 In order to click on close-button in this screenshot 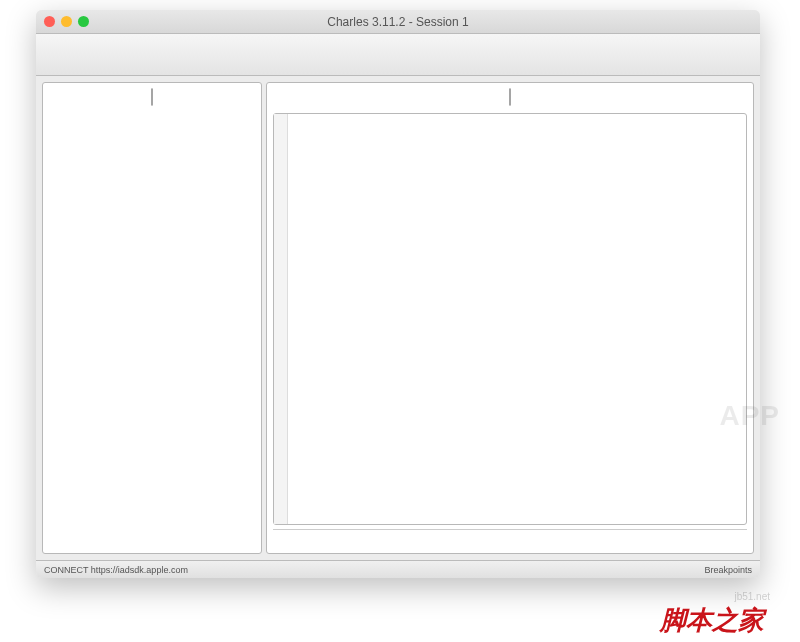, I will do `click(50, 22)`.